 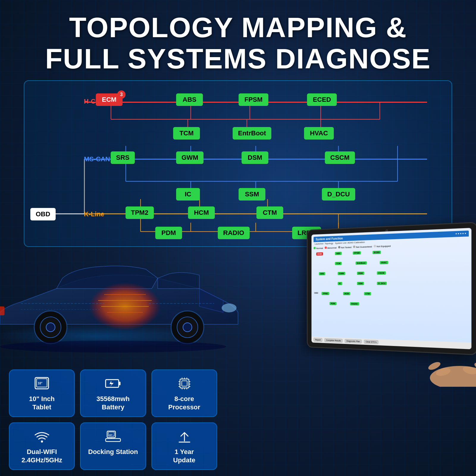 I want to click on t-tcm: TCM, so click(x=339, y=264).